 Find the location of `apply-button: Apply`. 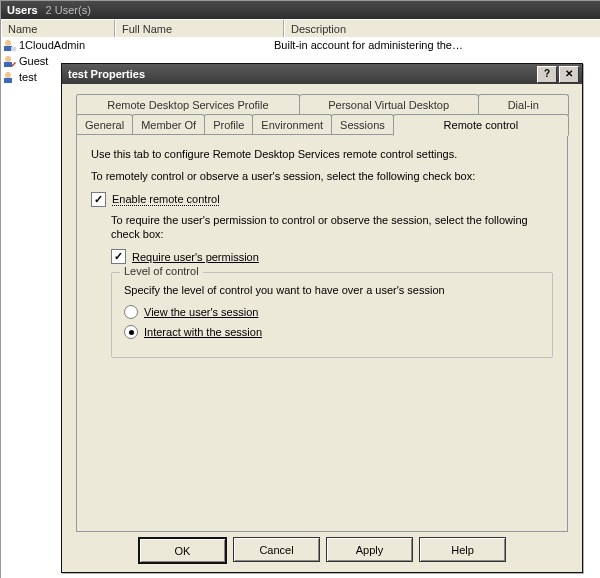

apply-button: Apply is located at coordinates (370, 550).